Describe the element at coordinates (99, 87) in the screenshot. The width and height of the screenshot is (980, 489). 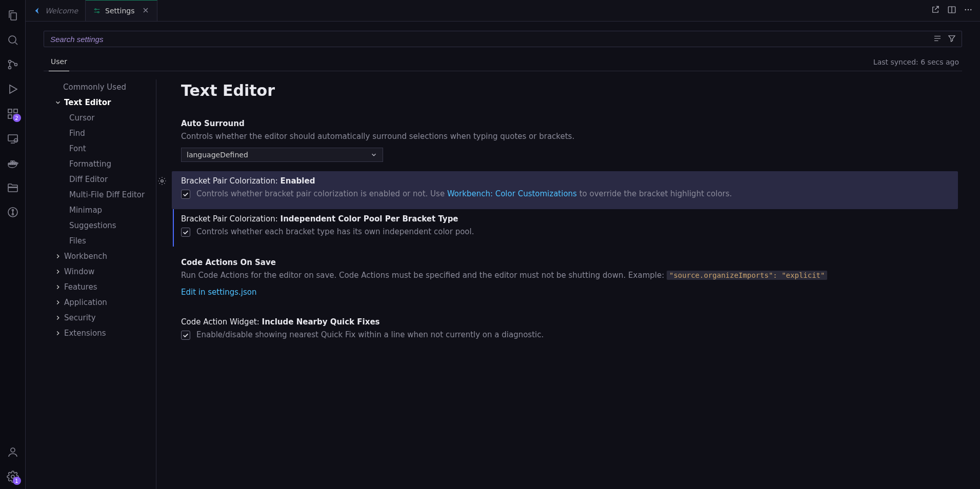
I see `toc-commonly-used: Commonly Used` at that location.